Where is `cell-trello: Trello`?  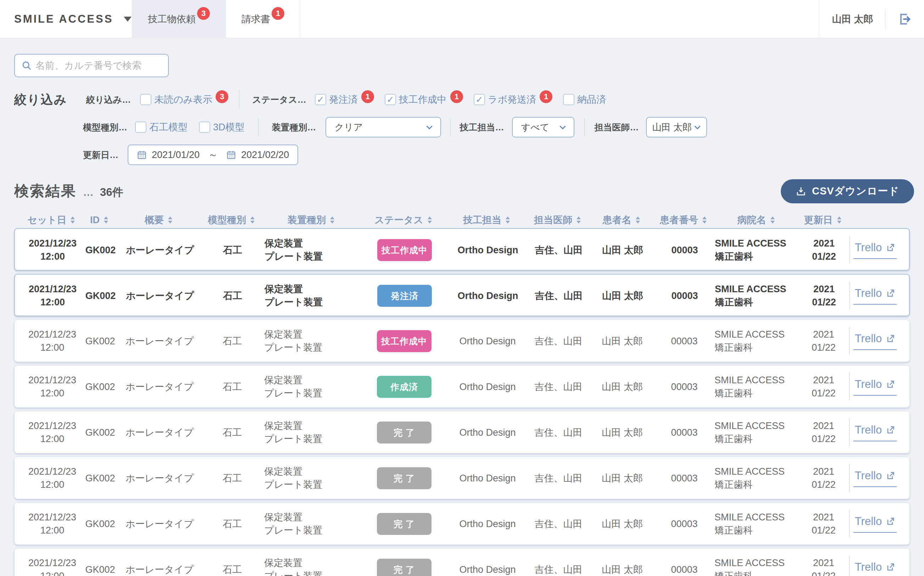 cell-trello: Trello is located at coordinates (875, 296).